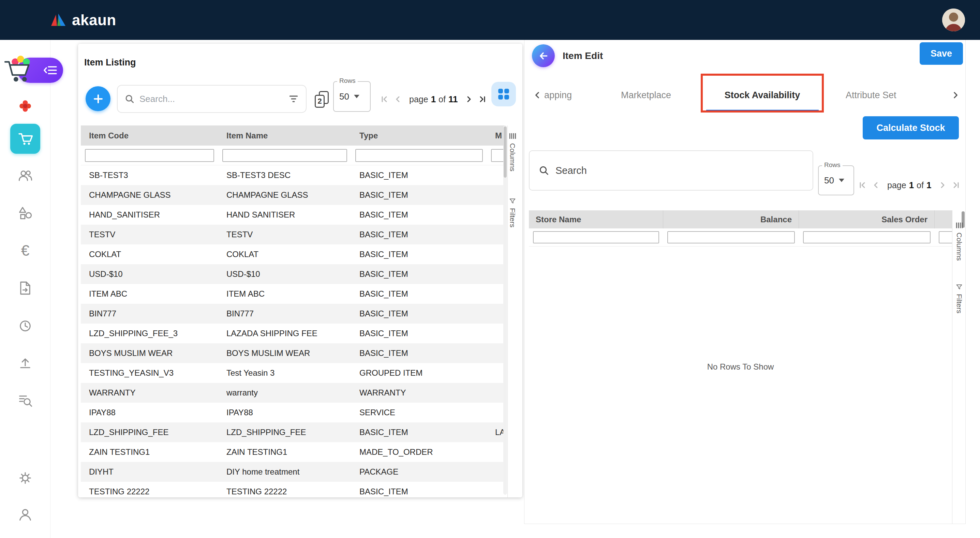 This screenshot has height=538, width=980. I want to click on first-page-icon, so click(862, 185).